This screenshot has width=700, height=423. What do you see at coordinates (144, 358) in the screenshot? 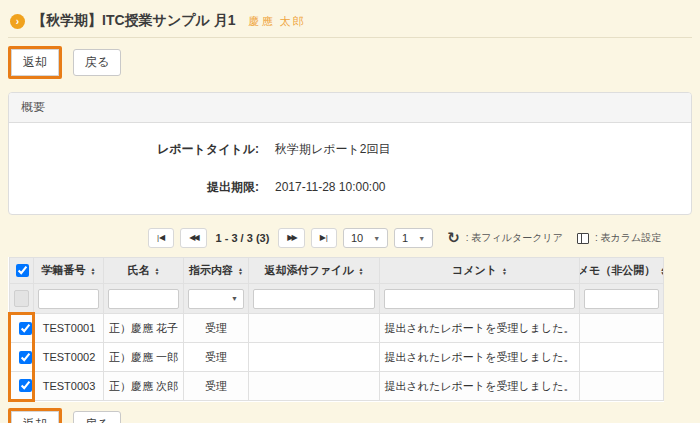
I see `cell-name: 正）慶應 一郎` at bounding box center [144, 358].